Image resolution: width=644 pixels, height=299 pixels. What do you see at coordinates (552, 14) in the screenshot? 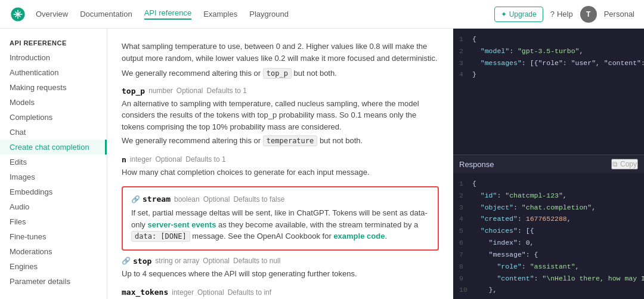
I see `help-circle-icon: ?` at bounding box center [552, 14].